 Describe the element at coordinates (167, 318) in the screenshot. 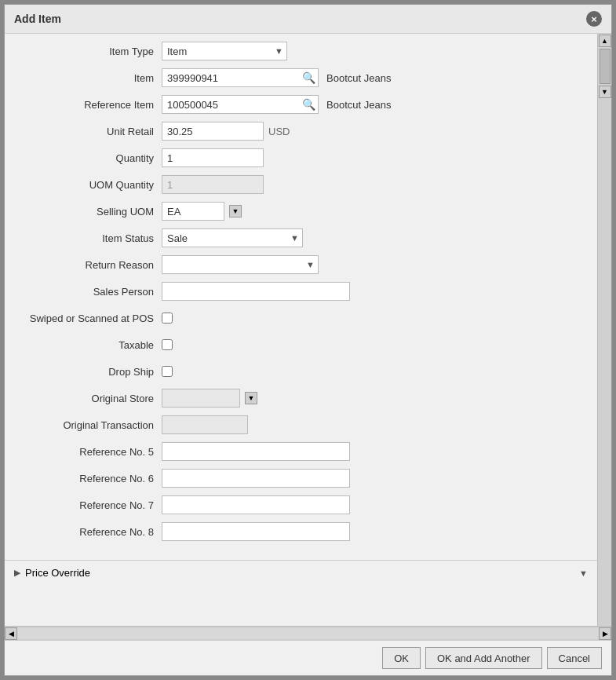

I see `swiped-checkbox` at that location.